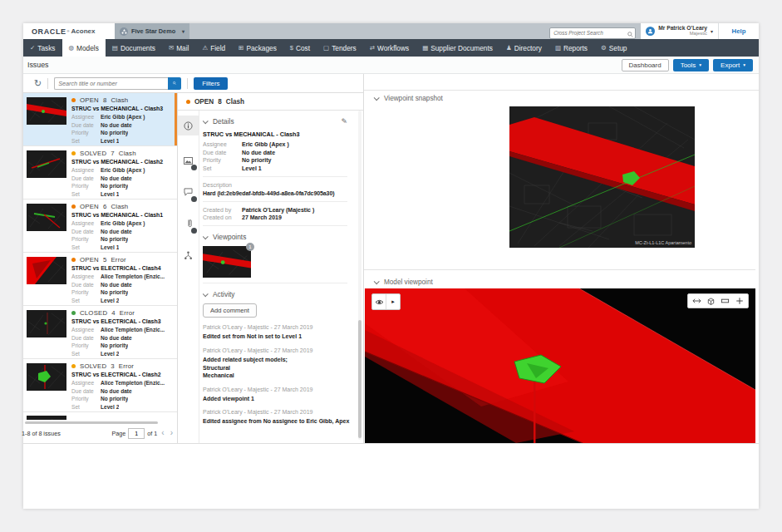 The image size is (782, 532). Describe the element at coordinates (300, 48) in the screenshot. I see `tab-cost: $Cost` at that location.